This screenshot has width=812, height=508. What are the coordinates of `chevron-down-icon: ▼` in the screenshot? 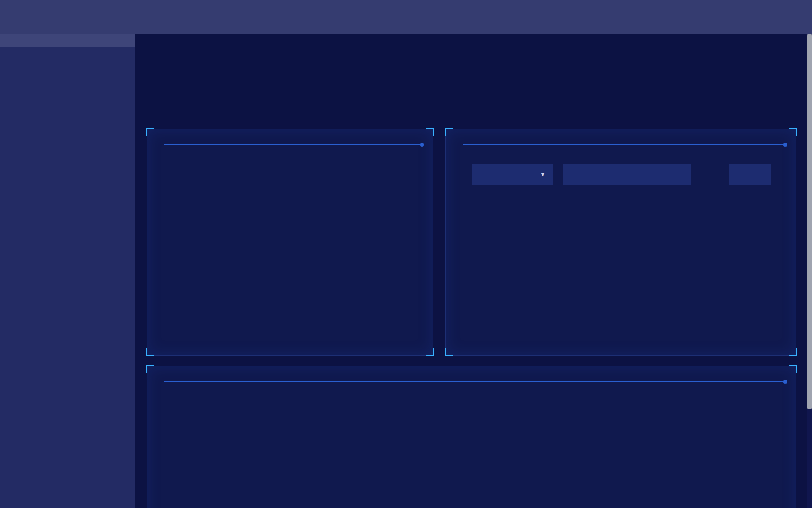 It's located at (542, 174).